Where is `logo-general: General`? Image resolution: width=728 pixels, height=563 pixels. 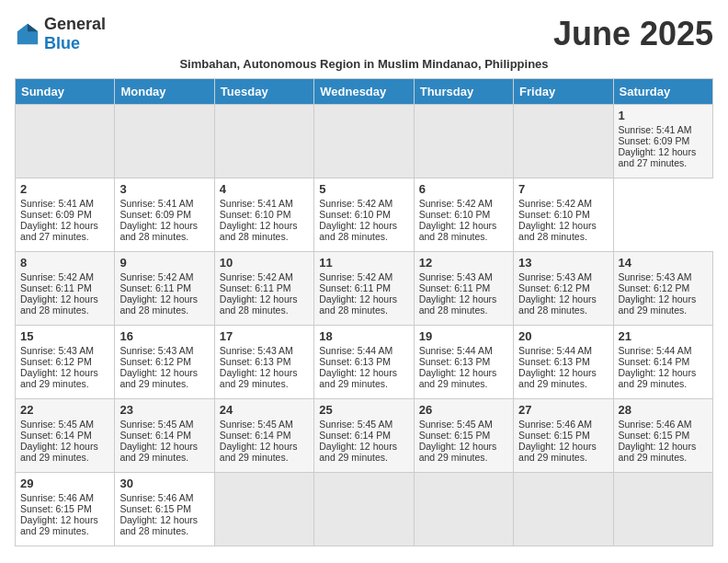
logo-general: General is located at coordinates (75, 24).